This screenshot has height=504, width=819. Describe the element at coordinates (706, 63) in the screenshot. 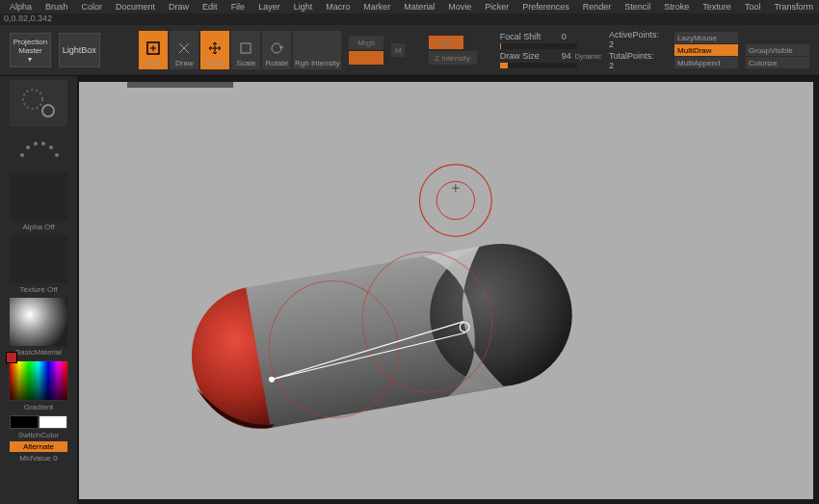

I see `multiappend-button: MultiAppend` at that location.